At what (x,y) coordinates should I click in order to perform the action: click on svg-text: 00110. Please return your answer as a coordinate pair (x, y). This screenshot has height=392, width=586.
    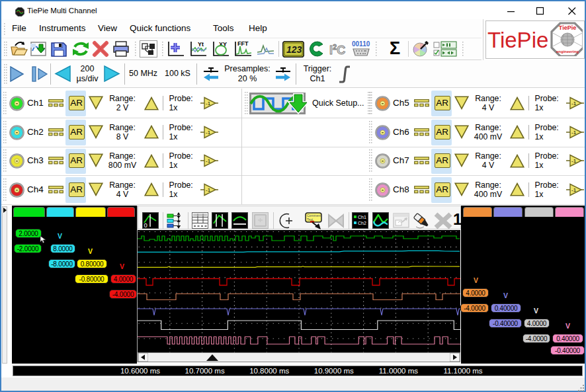
    Looking at the image, I should click on (361, 44).